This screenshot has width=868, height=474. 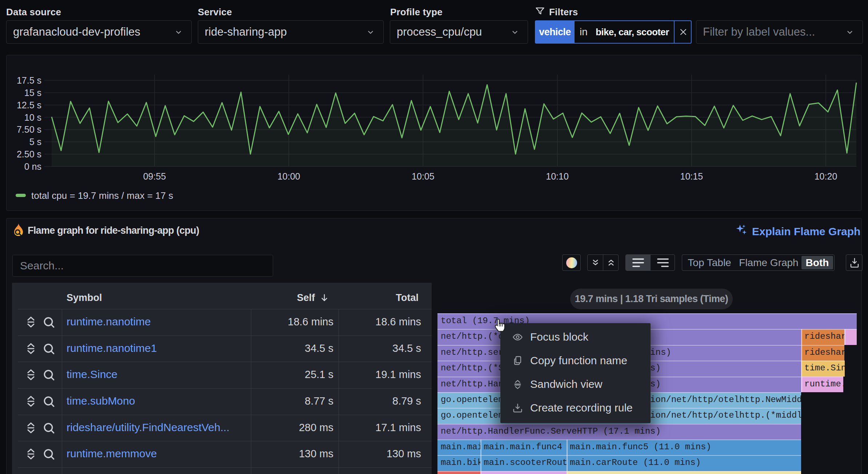 What do you see at coordinates (29, 129) in the screenshot?
I see `svg-text: 7.50 s` at bounding box center [29, 129].